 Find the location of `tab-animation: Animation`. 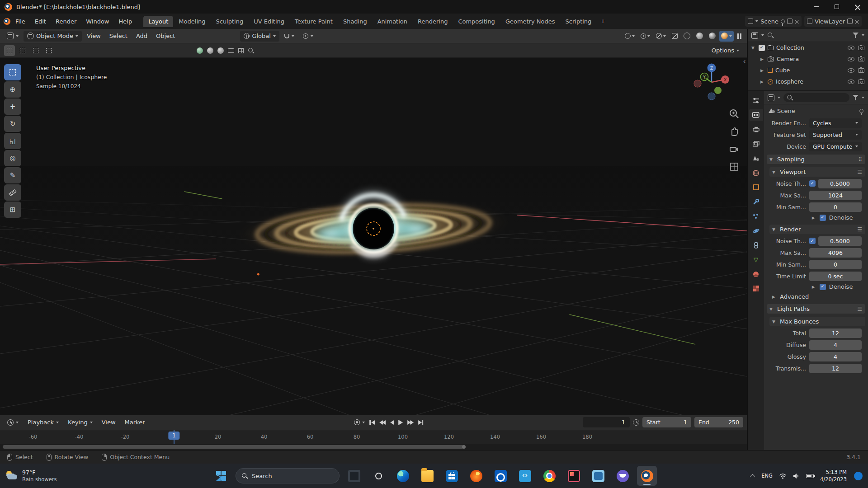

tab-animation: Animation is located at coordinates (392, 22).